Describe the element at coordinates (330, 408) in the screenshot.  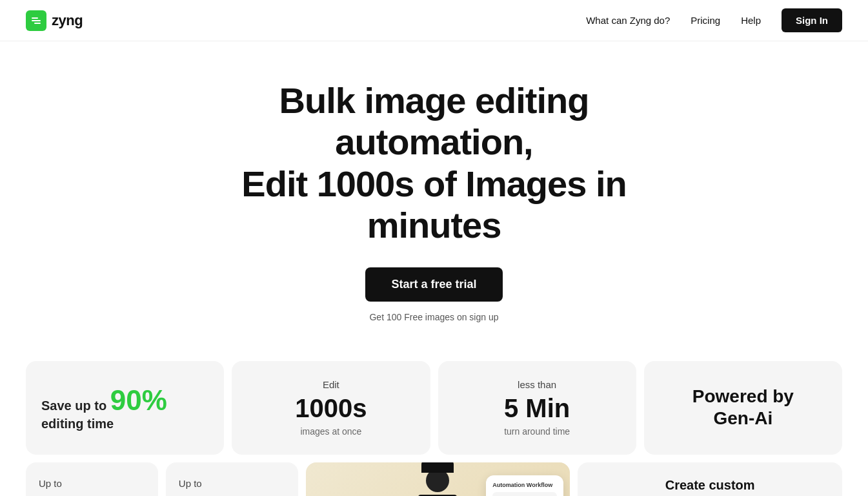
I see `edit-images-card: Edit 1000s images at once` at that location.